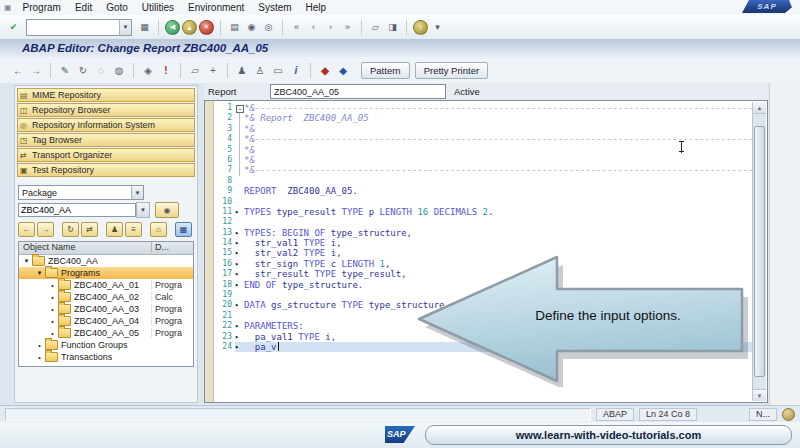 This screenshot has height=448, width=800. What do you see at coordinates (144, 27) in the screenshot?
I see `save-icon: ▦` at bounding box center [144, 27].